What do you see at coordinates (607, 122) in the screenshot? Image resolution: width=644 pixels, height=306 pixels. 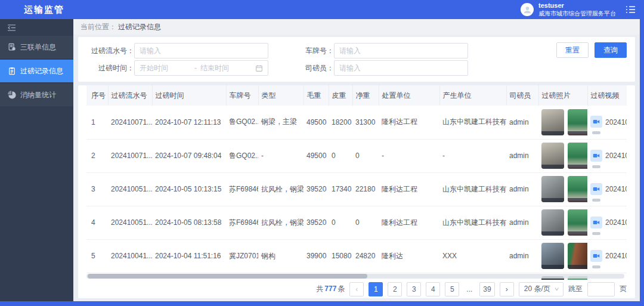 I see `video-cell: 20241007` at bounding box center [607, 122].